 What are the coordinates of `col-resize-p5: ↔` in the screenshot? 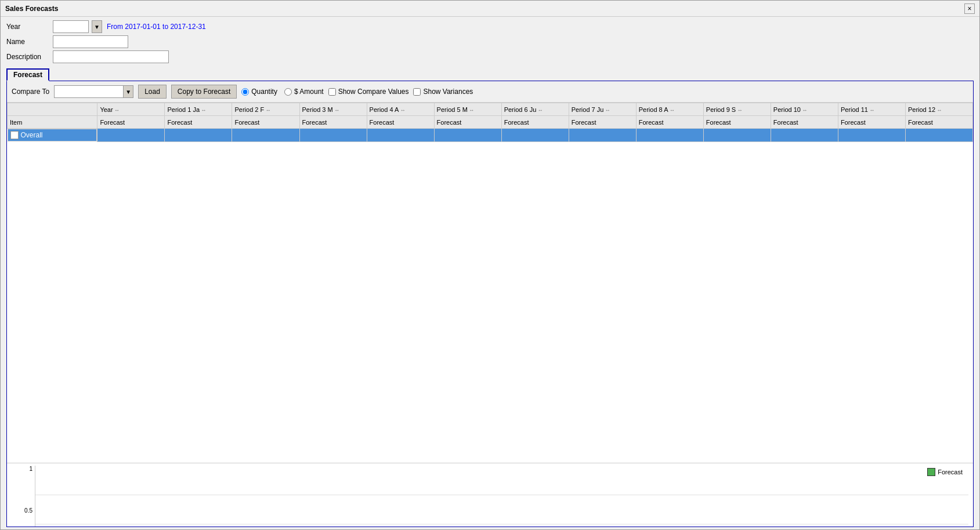 It's located at (471, 110).